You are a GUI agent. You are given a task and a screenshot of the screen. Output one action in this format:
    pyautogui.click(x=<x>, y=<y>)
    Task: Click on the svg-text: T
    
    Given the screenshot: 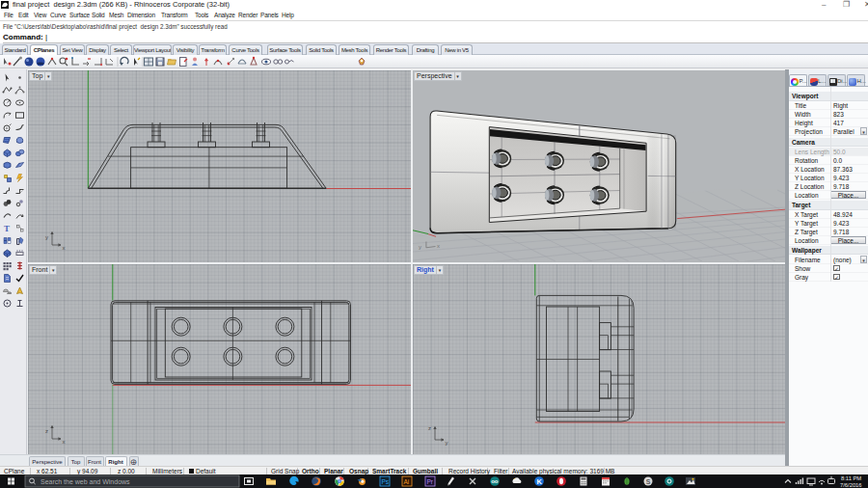 What is the action you would take?
    pyautogui.click(x=7, y=229)
    